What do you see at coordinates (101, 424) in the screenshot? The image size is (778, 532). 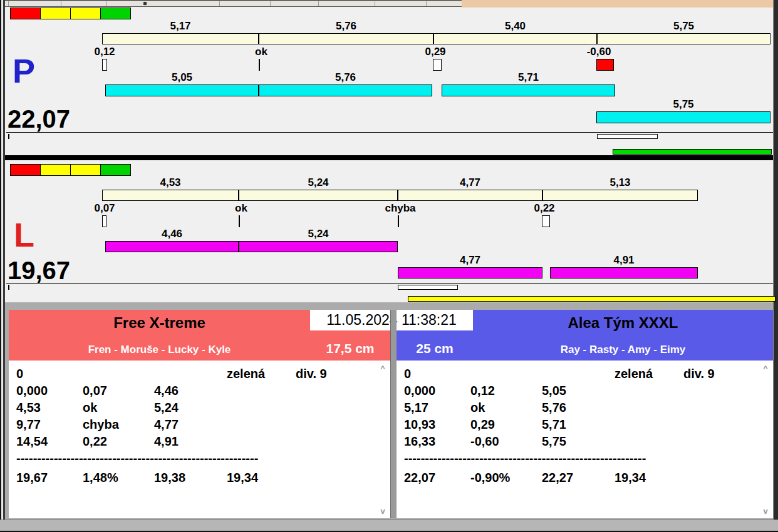 I see `table-cell: chyba` at bounding box center [101, 424].